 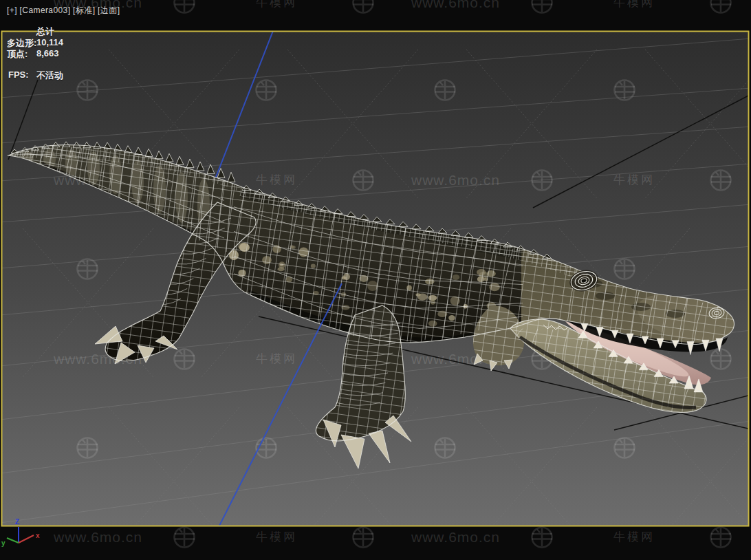 I want to click on stats-polys-value: 10,114, so click(x=50, y=43).